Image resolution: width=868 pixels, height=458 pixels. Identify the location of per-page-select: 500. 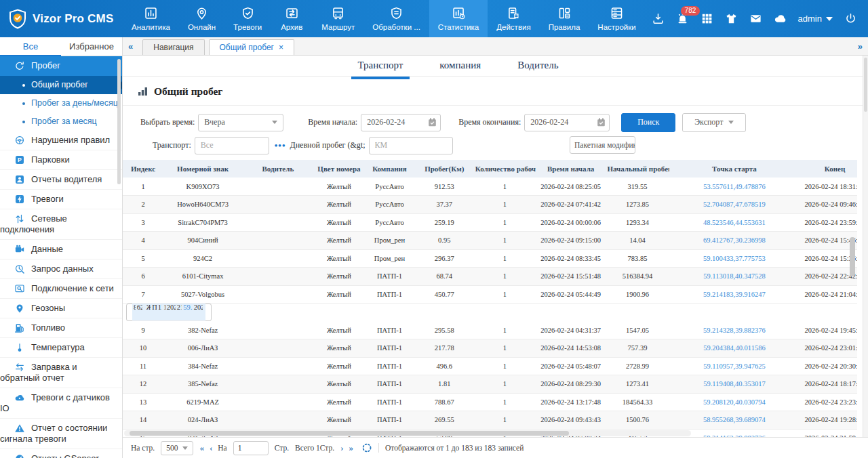
(177, 449).